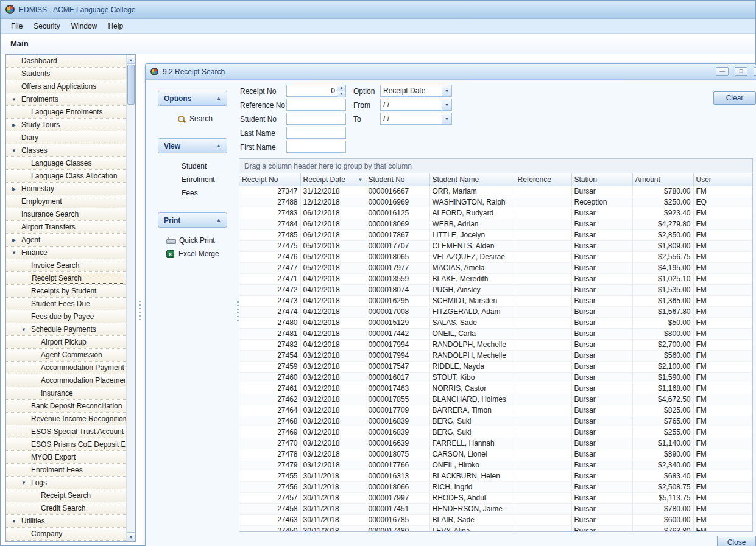 Image resolution: width=756 pixels, height=546 pixels. What do you see at coordinates (194, 166) in the screenshot?
I see `view-student-link: Student` at bounding box center [194, 166].